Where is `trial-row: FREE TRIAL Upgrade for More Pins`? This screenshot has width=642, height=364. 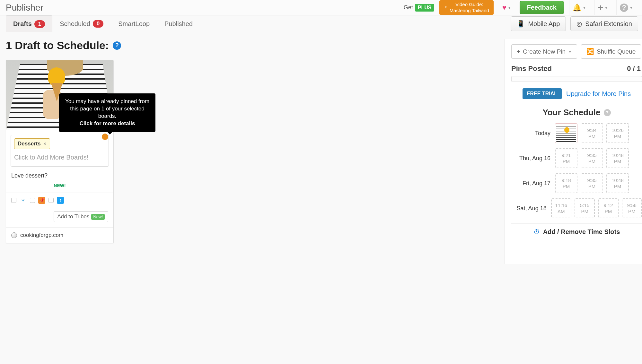 trial-row: FREE TRIAL Upgrade for More Pins is located at coordinates (577, 94).